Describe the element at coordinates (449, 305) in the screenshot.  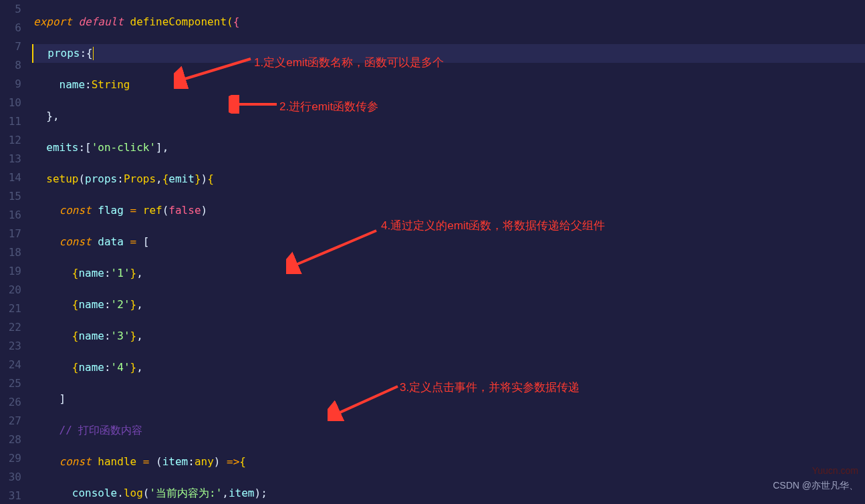
I see `code-line: {name:'2'},` at that location.